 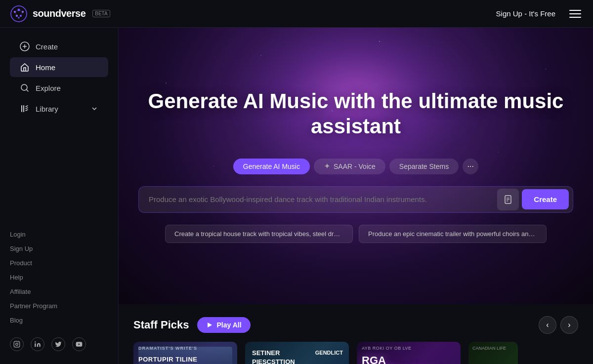 I want to click on sidebar-item-library: Library, so click(x=59, y=109).